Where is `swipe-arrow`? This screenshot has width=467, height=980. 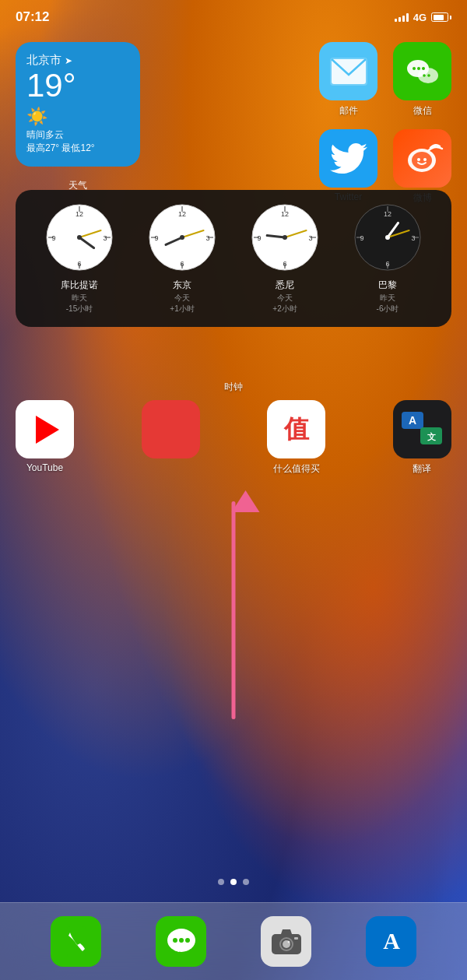 swipe-arrow is located at coordinates (234, 610).